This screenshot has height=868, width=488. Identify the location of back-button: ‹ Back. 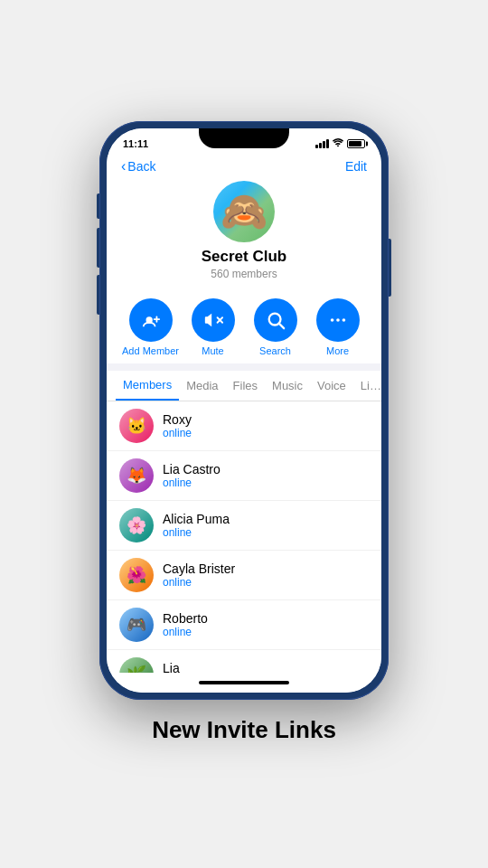
(138, 166).